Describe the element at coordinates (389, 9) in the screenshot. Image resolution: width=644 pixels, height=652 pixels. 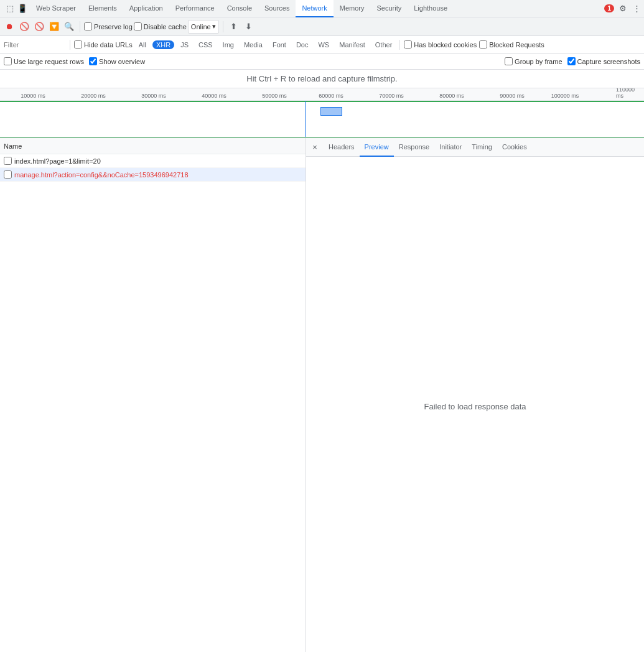
I see `tab-security: Security` at that location.